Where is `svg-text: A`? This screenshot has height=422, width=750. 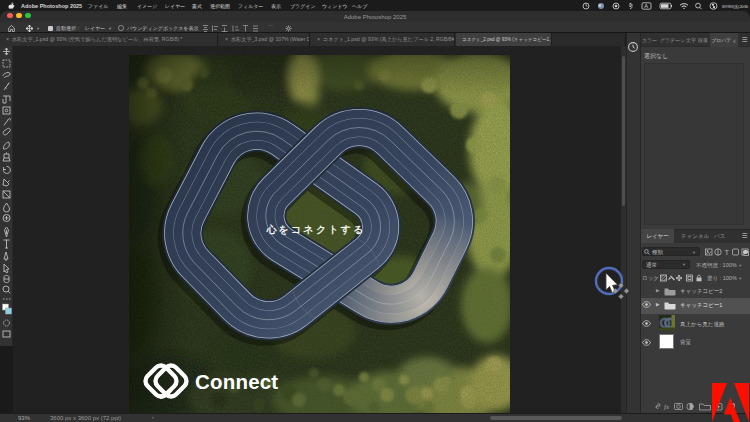
svg-text: A is located at coordinates (646, 6).